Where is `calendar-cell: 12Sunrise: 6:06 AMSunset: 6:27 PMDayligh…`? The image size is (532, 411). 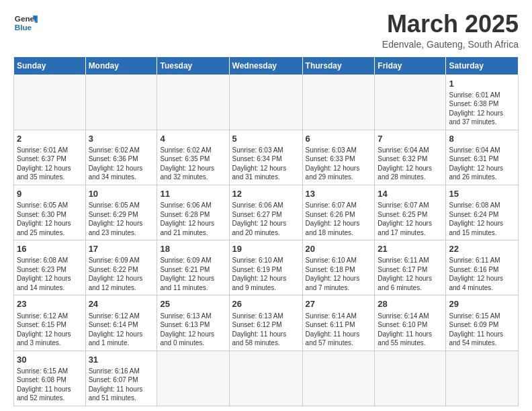
calendar-cell: 12Sunrise: 6:06 AMSunset: 6:27 PMDayligh… is located at coordinates (266, 212).